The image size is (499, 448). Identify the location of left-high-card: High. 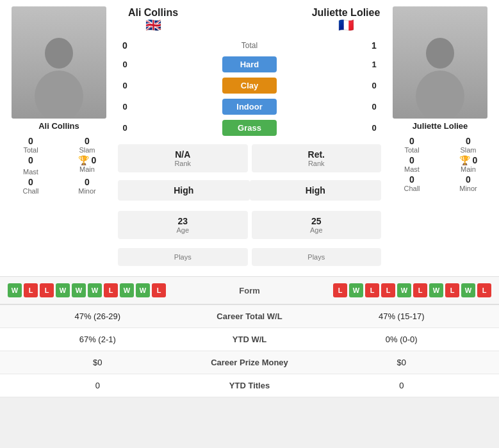
(184, 190).